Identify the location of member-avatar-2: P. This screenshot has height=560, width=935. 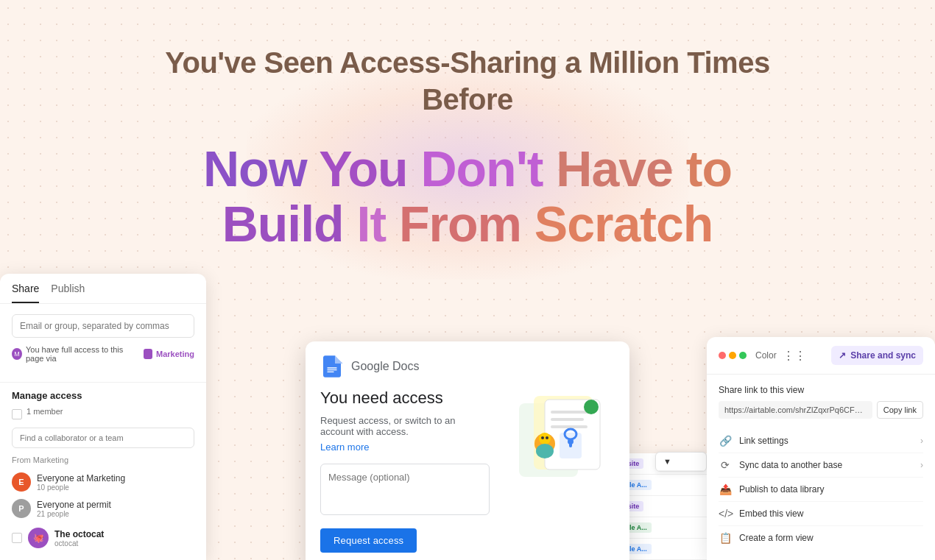
(21, 508).